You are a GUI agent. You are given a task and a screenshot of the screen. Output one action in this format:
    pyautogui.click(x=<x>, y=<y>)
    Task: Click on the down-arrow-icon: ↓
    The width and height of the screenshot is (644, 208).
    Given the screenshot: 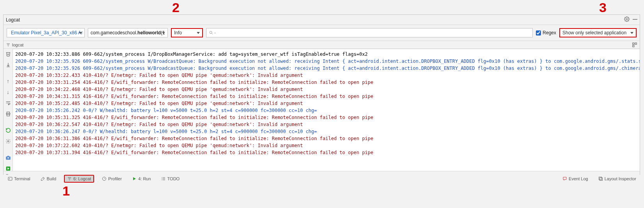 What is the action you would take?
    pyautogui.click(x=8, y=92)
    